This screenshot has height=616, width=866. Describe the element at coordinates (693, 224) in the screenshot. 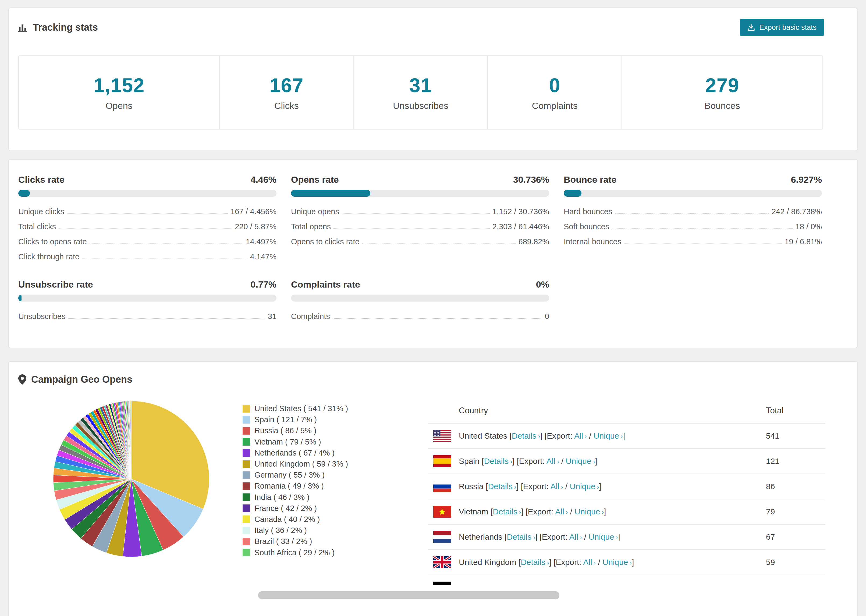

I see `stat-row: Soft bounces18 / 0%` at that location.